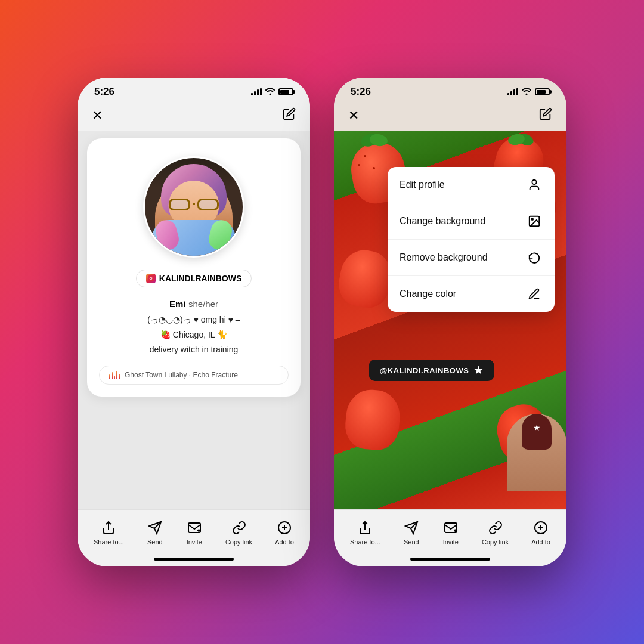 The width and height of the screenshot is (644, 644). What do you see at coordinates (425, 371) in the screenshot?
I see `qr-username-text: @KALINDI.RAINBOWS` at bounding box center [425, 371].